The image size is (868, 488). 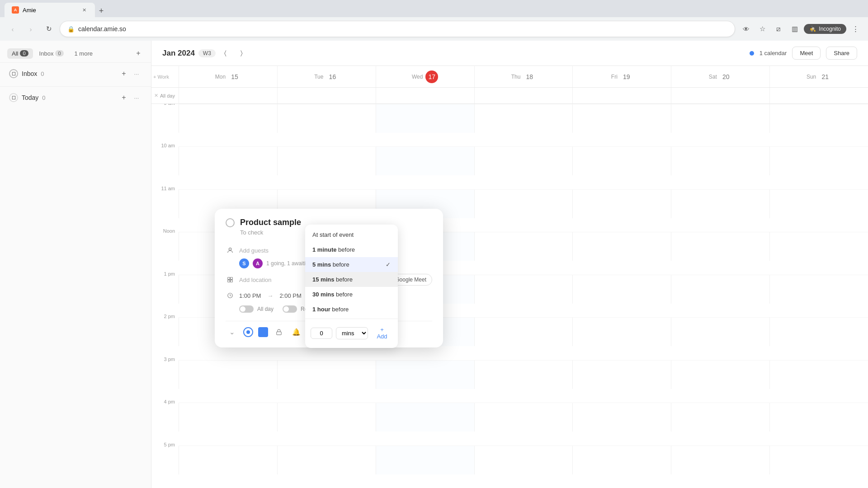 What do you see at coordinates (290, 309) in the screenshot?
I see `repeat-toggle` at bounding box center [290, 309].